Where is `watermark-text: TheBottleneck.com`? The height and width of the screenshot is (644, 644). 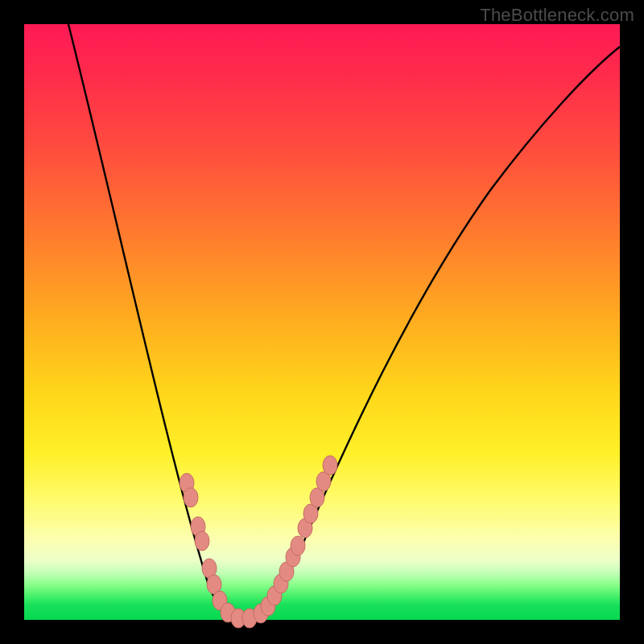
watermark-text: TheBottleneck.com is located at coordinates (557, 15).